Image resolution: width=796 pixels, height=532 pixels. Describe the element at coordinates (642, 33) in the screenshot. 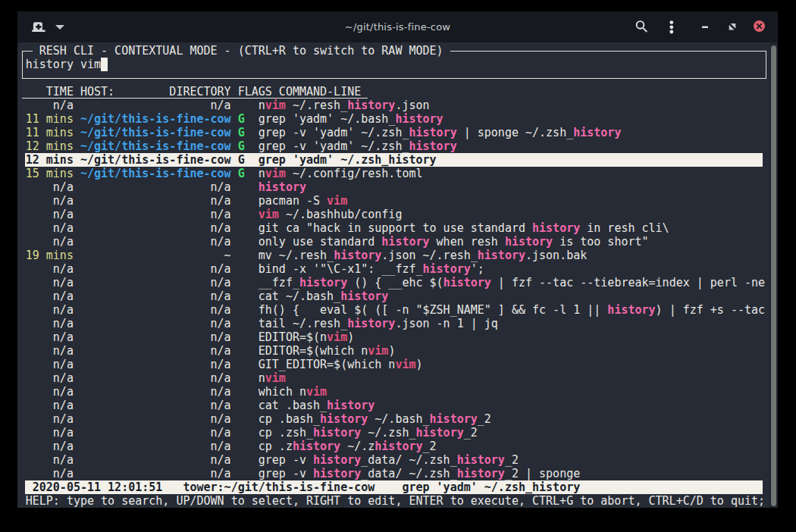

I see `search-icon` at that location.